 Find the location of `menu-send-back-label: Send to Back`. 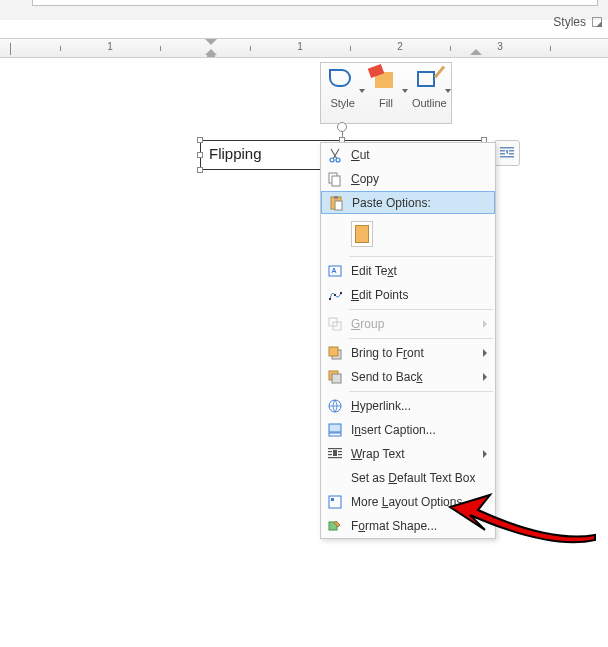

menu-send-back-label: Send to Back is located at coordinates (386, 377).